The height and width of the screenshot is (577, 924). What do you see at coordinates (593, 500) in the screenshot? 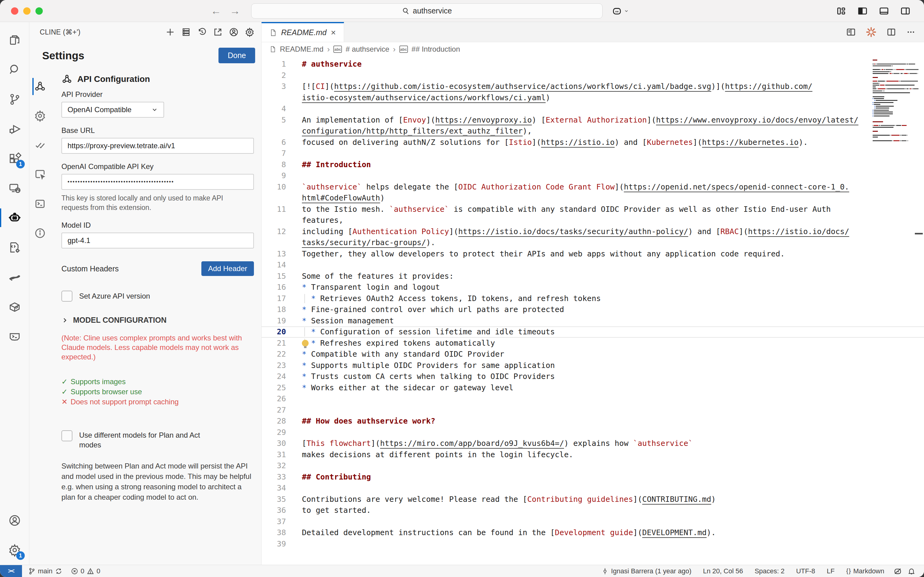
I see `editor-line: 35Contributions are very welcome! Please…` at bounding box center [593, 500].